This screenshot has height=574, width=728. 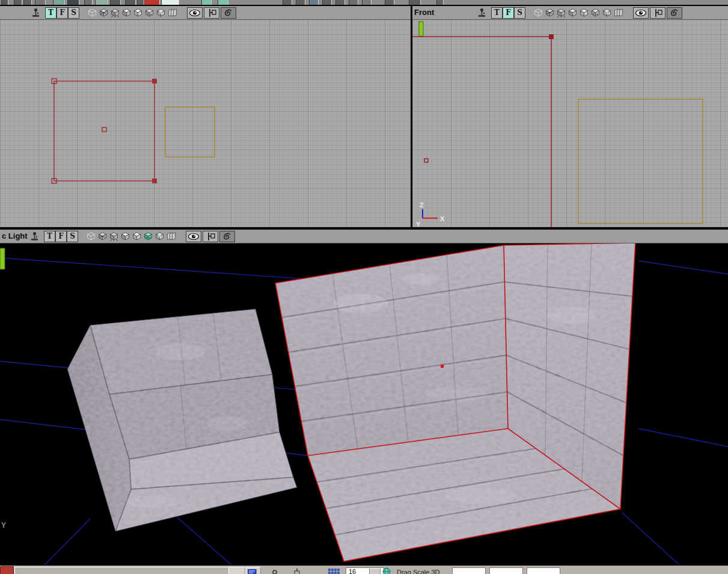 What do you see at coordinates (4, 525) in the screenshot?
I see `axis-y-label: Y` at bounding box center [4, 525].